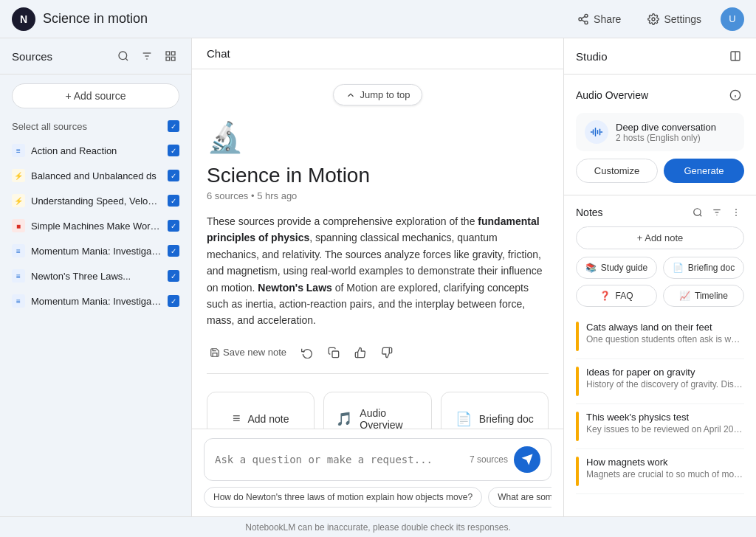  What do you see at coordinates (665, 462) in the screenshot?
I see `note-title: How magnets work` at bounding box center [665, 462].